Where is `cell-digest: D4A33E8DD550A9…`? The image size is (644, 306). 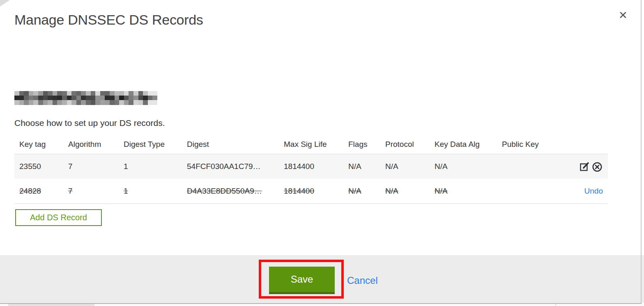
cell-digest: D4A33E8DD550A9… is located at coordinates (230, 191).